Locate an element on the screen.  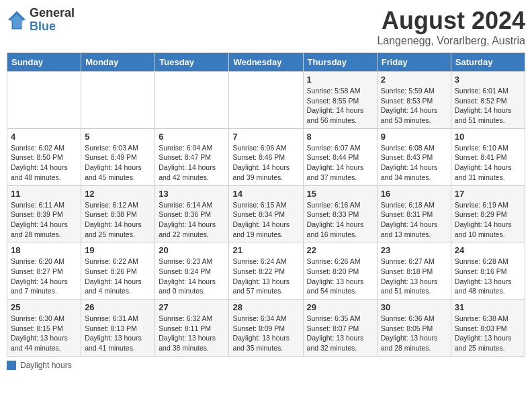
day-info: Sunrise: 5:59 AM Sunset: 8:53 PM Dayligh… is located at coordinates (414, 106).